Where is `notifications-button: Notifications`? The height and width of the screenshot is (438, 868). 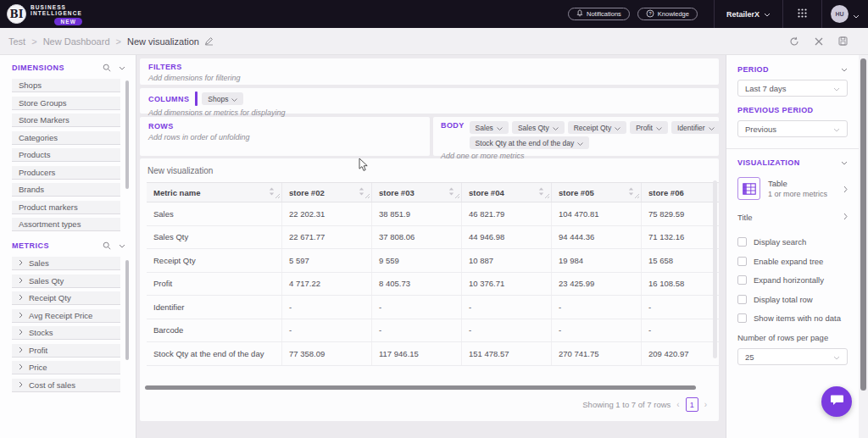 notifications-button: Notifications is located at coordinates (598, 14).